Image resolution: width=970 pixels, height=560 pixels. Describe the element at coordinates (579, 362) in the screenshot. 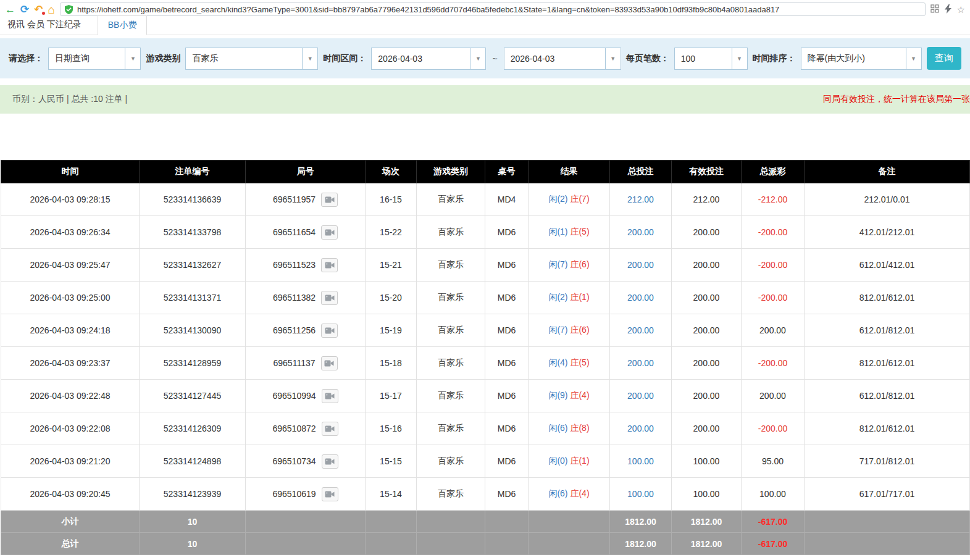

I see `result-banker: 庄(5)` at that location.